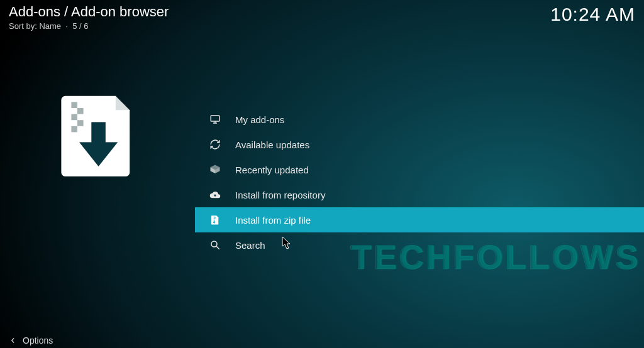 The height and width of the screenshot is (348, 644). I want to click on menu-item-recently-updated: Recently updated, so click(419, 170).